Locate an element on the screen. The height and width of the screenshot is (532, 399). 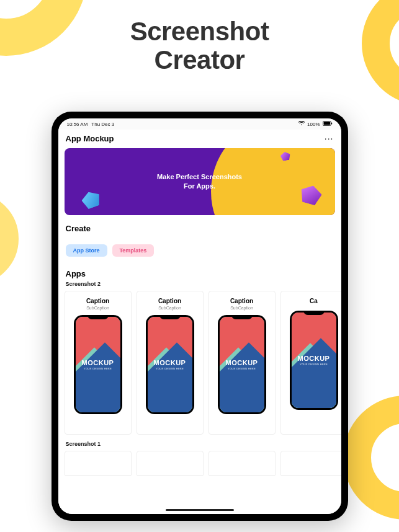
nav-bar: App Mockup ··· is located at coordinates (200, 138).